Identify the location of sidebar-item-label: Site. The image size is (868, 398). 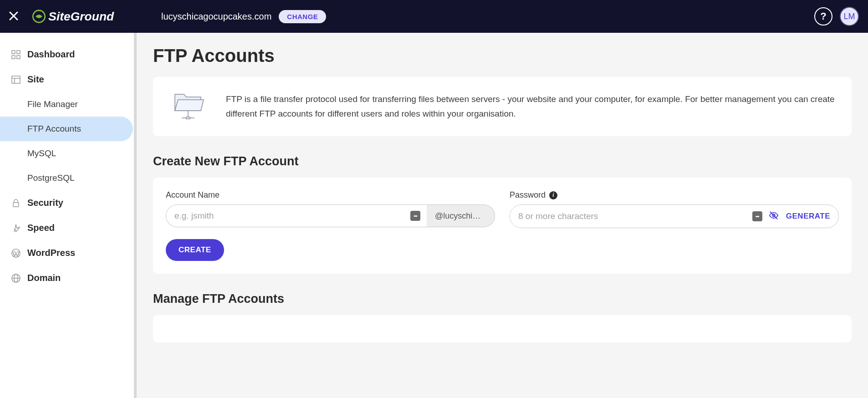
(36, 79).